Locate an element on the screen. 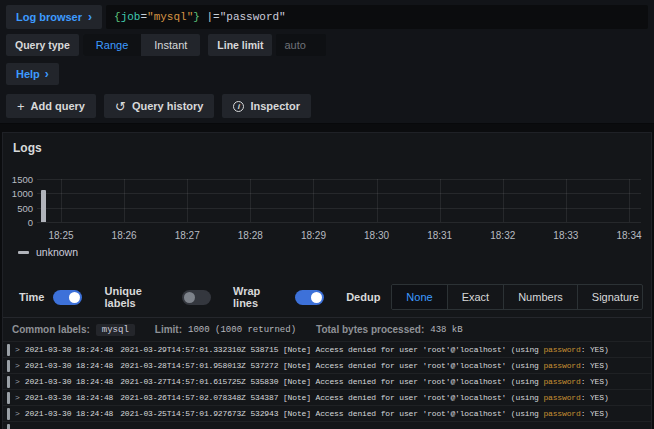 Image resolution: width=654 pixels, height=429 pixels. button-label: Query history is located at coordinates (168, 106).